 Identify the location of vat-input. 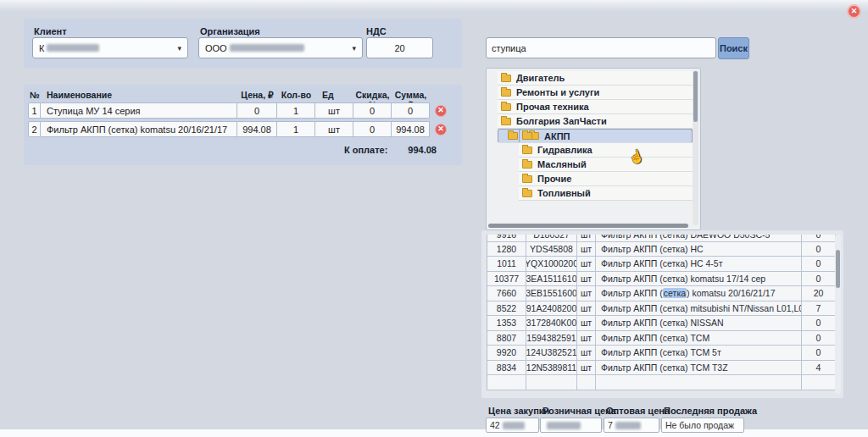
(400, 47).